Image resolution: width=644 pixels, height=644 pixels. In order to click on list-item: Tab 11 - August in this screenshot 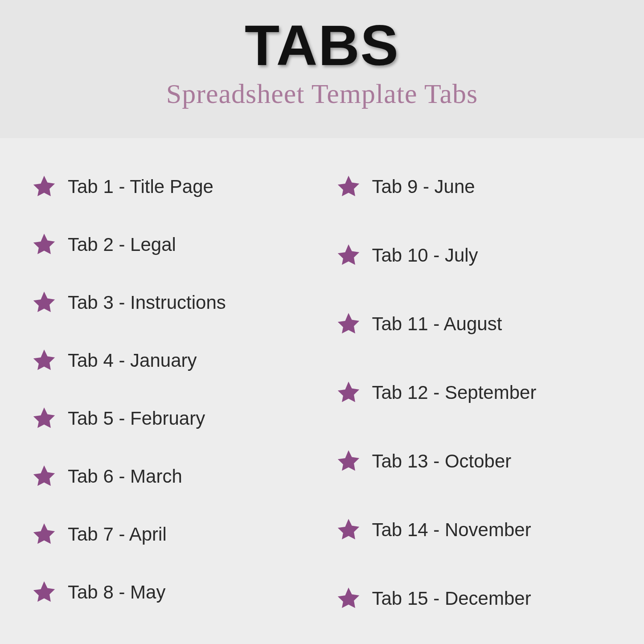, I will do `click(474, 324)`.